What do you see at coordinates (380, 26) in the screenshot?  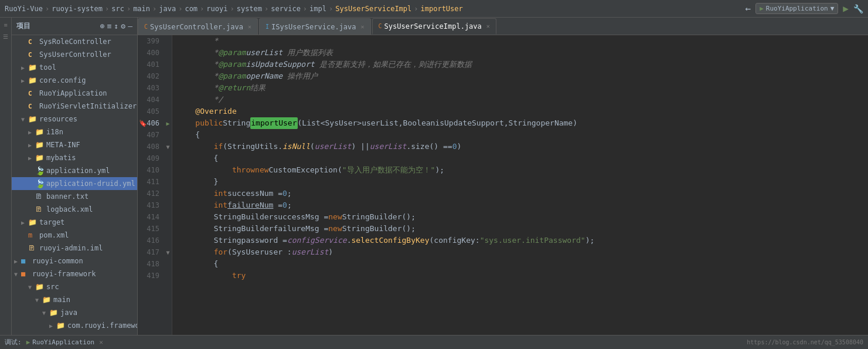 I see `tab-icon-impl: C` at bounding box center [380, 26].